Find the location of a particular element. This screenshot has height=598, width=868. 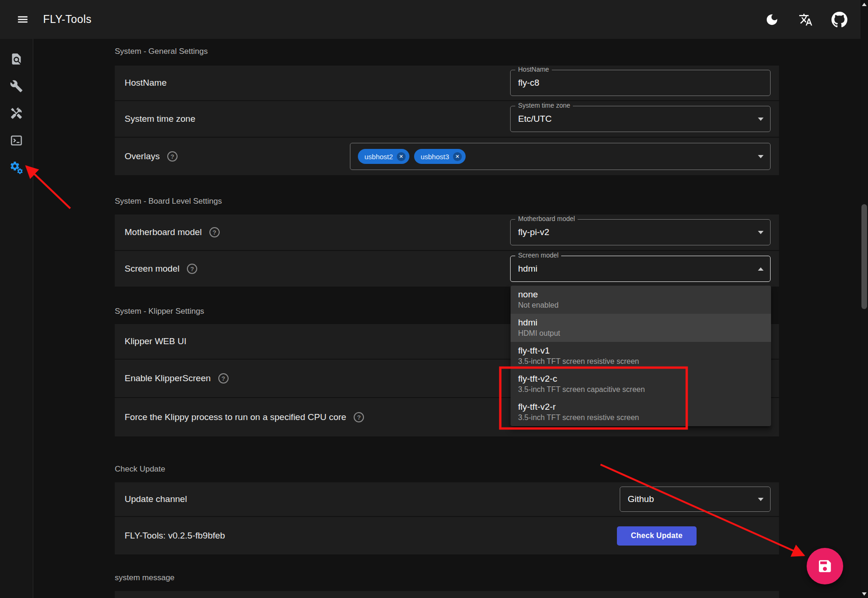

row-partial is located at coordinates (447, 595).